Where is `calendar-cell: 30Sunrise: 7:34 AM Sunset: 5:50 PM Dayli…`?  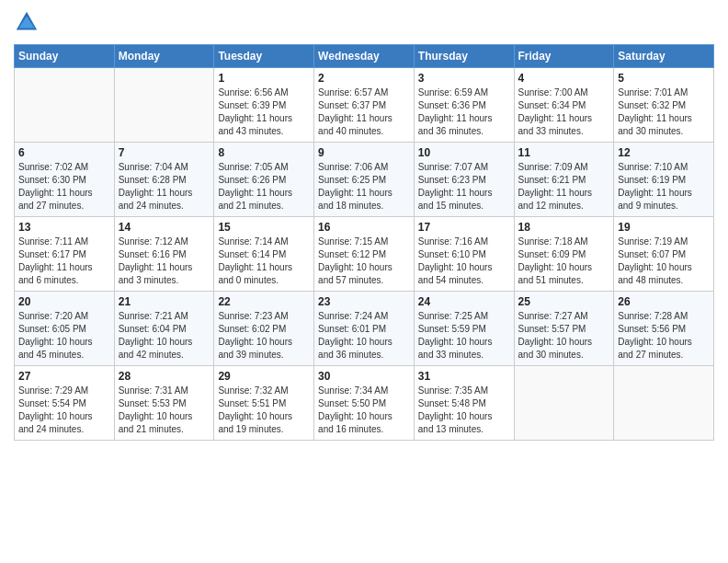
calendar-cell: 30Sunrise: 7:34 AM Sunset: 5:50 PM Dayli… is located at coordinates (364, 403).